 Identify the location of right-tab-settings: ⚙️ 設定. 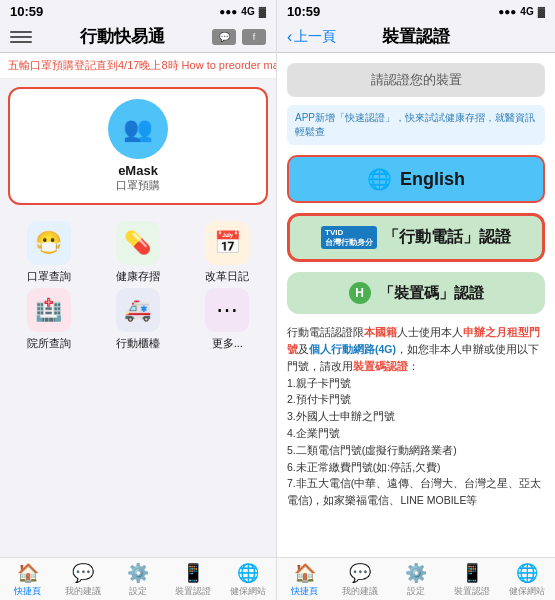
(416, 580).